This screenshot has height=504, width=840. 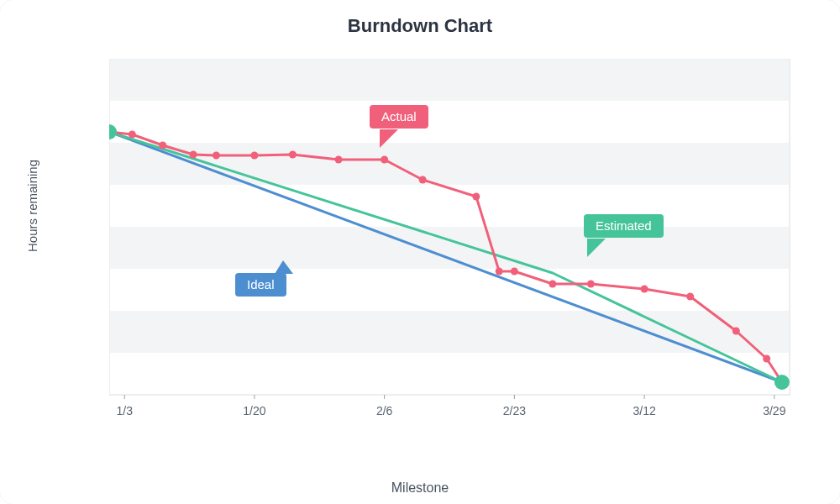 What do you see at coordinates (32, 206) in the screenshot?
I see `y-axis-label: Hours remaining` at bounding box center [32, 206].